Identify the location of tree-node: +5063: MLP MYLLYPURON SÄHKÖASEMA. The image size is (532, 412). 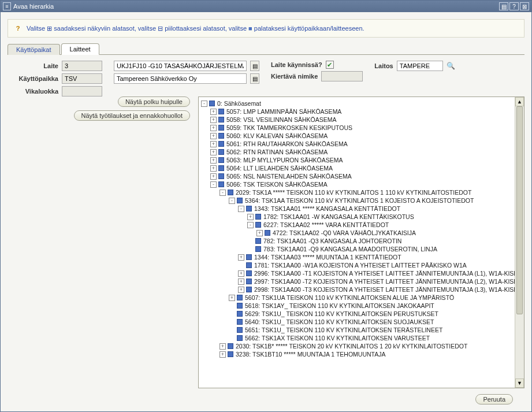
(362, 160).